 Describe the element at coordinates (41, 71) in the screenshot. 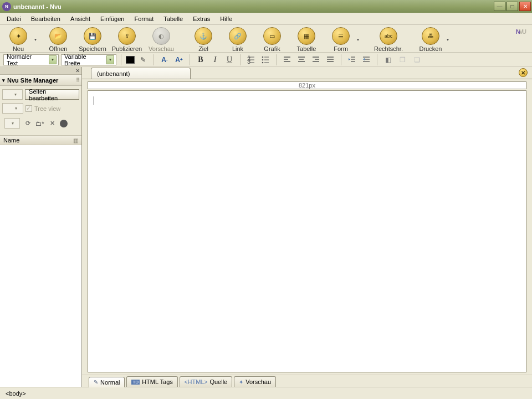

I see `sidebar-strip: ✕` at that location.